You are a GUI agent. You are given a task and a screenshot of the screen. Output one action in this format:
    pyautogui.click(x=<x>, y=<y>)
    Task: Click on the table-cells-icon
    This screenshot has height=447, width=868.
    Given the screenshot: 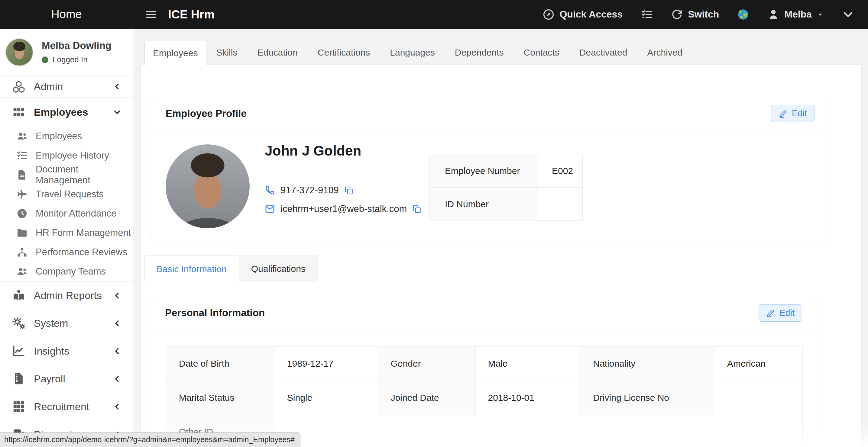 What is the action you would take?
    pyautogui.click(x=19, y=407)
    